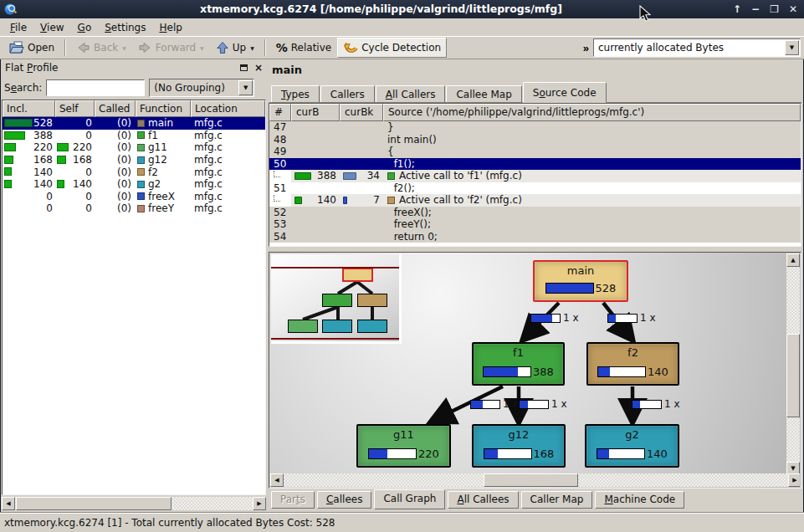 The height and width of the screenshot is (532, 804). I want to click on tab-call-graph: Call Graph, so click(410, 499).